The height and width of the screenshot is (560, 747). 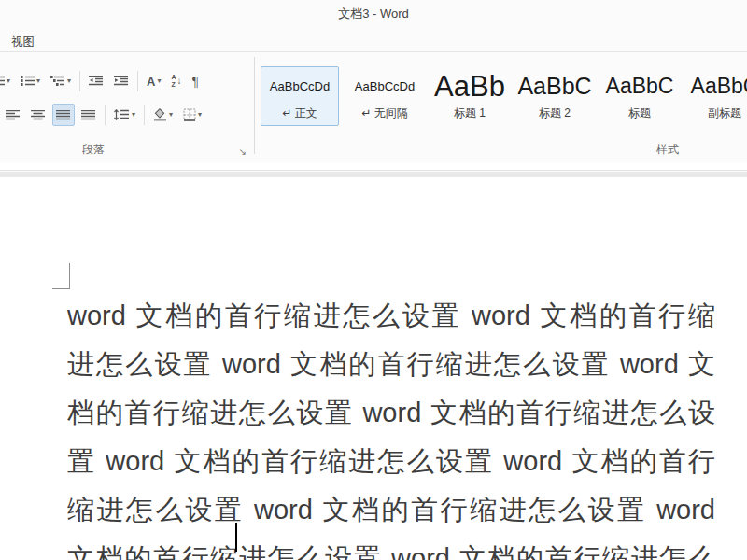 I want to click on paragraph-row-2: ▾ ▾ ▾, so click(x=104, y=115).